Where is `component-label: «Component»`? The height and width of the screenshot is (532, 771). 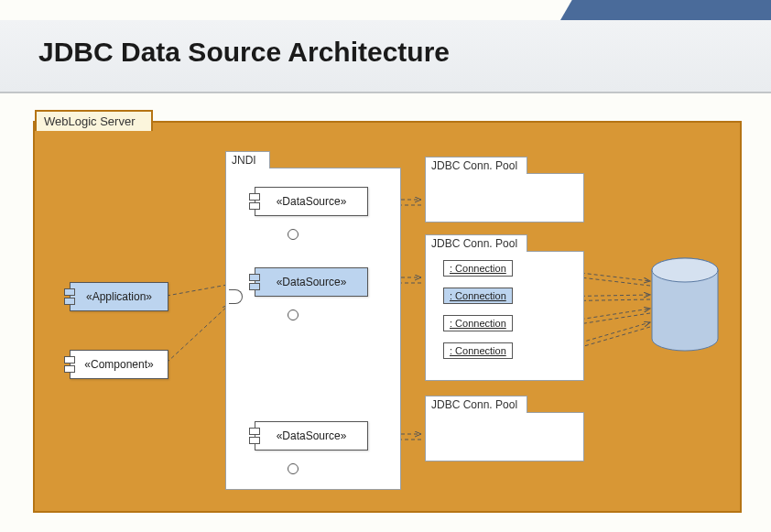 component-label: «Component» is located at coordinates (119, 364).